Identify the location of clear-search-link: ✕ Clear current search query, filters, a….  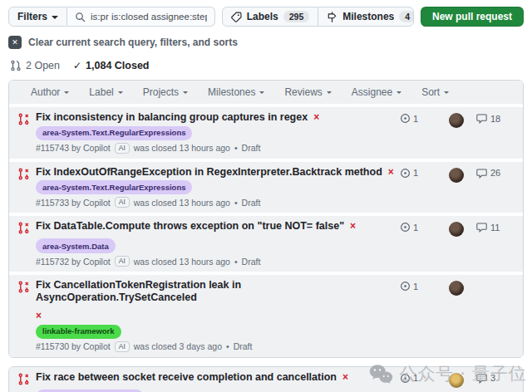
(266, 42).